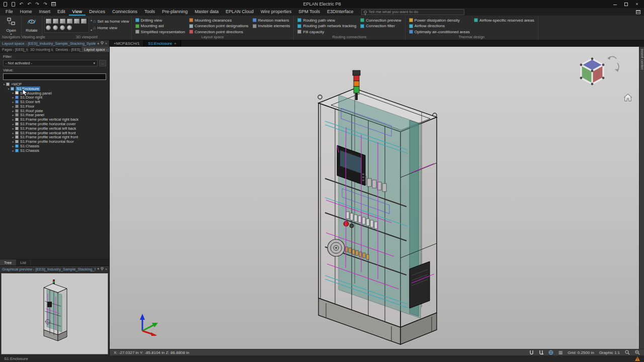 This screenshot has width=644, height=362. I want to click on zoom-out-icon, so click(637, 352).